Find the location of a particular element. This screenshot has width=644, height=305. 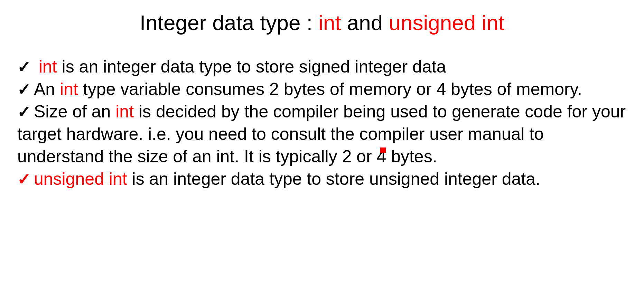

laser-pointer-dot is located at coordinates (383, 150).